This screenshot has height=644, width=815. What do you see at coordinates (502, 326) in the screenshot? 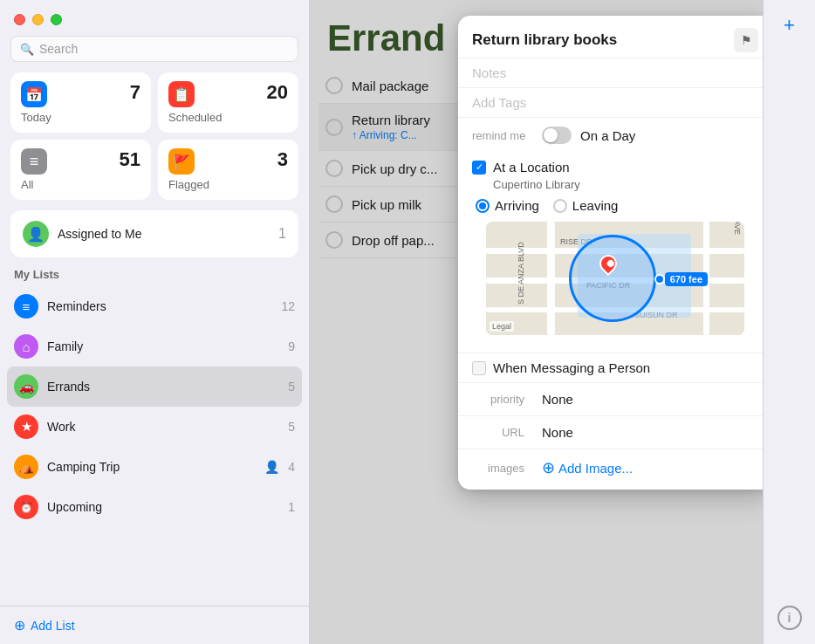
I see `map-legal: Legal` at bounding box center [502, 326].